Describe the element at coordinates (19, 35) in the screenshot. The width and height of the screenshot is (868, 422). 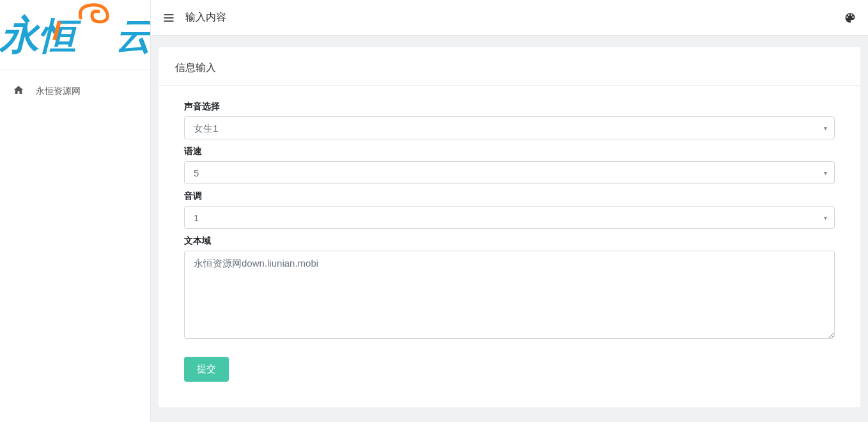
I see `logo-char-1: 永` at that location.